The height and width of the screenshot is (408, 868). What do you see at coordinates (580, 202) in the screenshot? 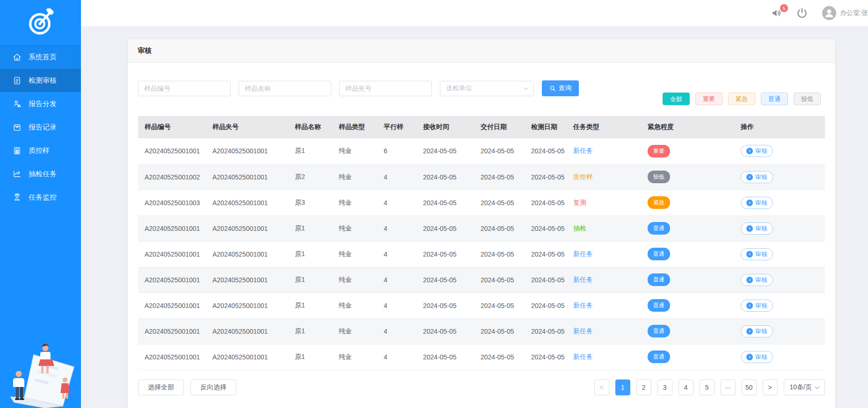
I see `task-type-link: 复测` at bounding box center [580, 202].